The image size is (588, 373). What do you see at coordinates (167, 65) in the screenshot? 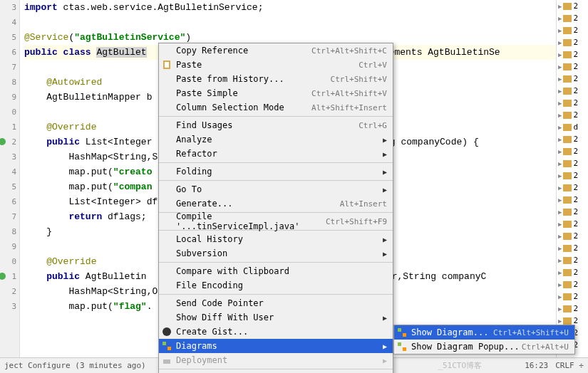
I see `paste-icon` at bounding box center [167, 65].